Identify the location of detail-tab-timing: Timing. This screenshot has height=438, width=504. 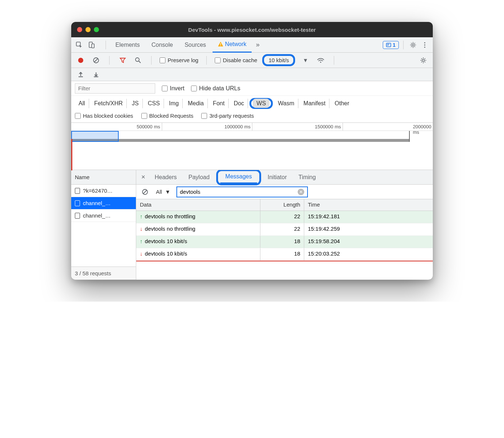
(307, 177).